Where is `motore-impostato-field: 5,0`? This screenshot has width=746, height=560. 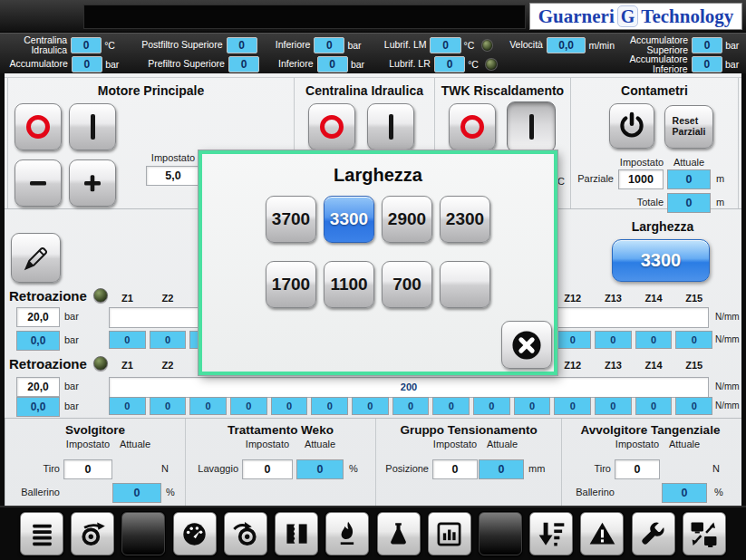
motore-impostato-field: 5,0 is located at coordinates (173, 176).